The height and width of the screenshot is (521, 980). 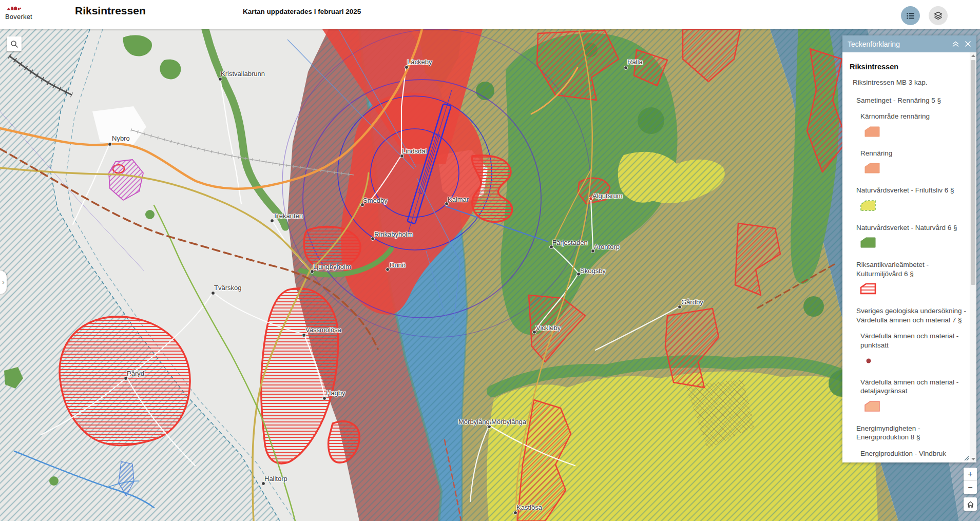 What do you see at coordinates (910, 269) in the screenshot?
I see `legend-item: Riksantikvarieämbetet - Kulturmiljövård …` at bounding box center [910, 269].